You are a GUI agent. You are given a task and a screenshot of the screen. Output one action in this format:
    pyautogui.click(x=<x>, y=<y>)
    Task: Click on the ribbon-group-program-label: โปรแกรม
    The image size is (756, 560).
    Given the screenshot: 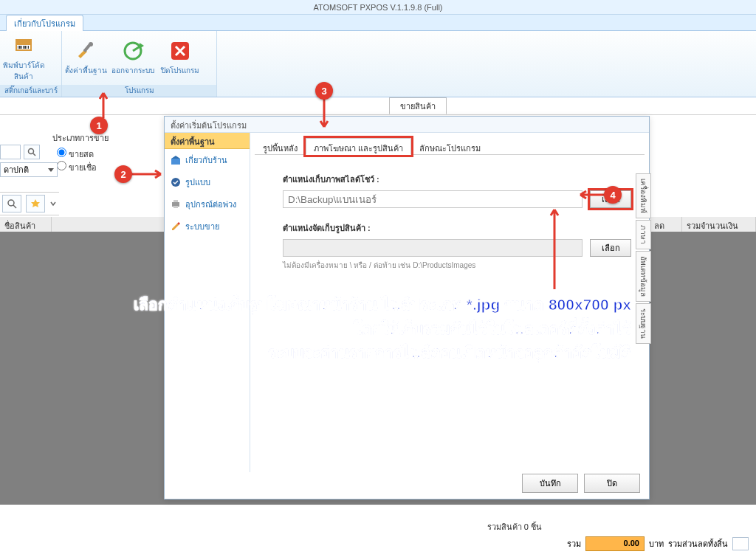 What is the action you would take?
    pyautogui.click(x=139, y=91)
    